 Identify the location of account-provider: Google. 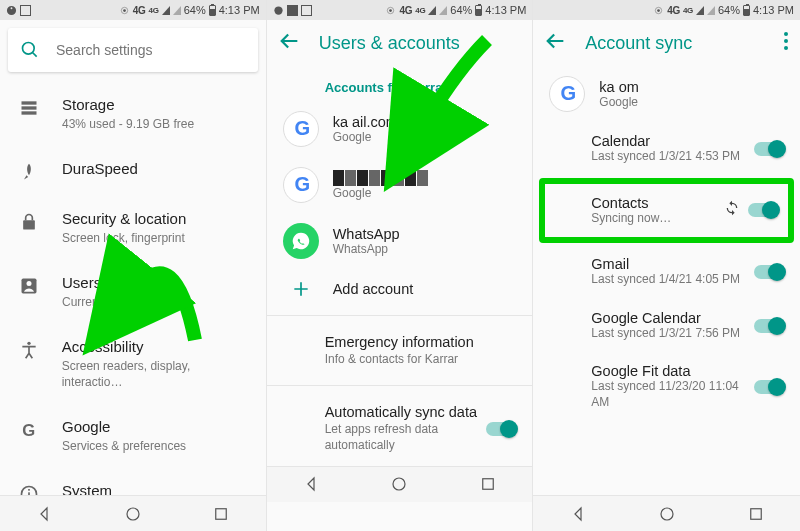
(619, 102).